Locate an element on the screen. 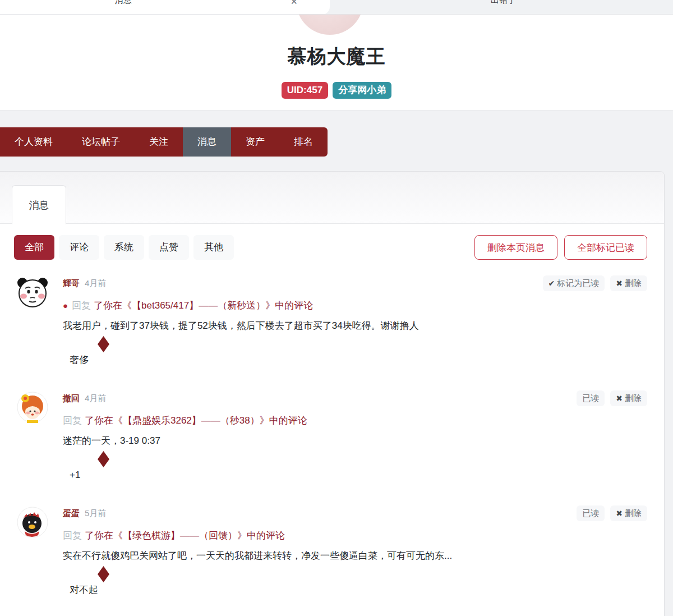 This screenshot has height=616, width=673. reply-target-link: 了你在《【鼎盛娱乐3262】——（秒38）》中的评论 is located at coordinates (196, 421).